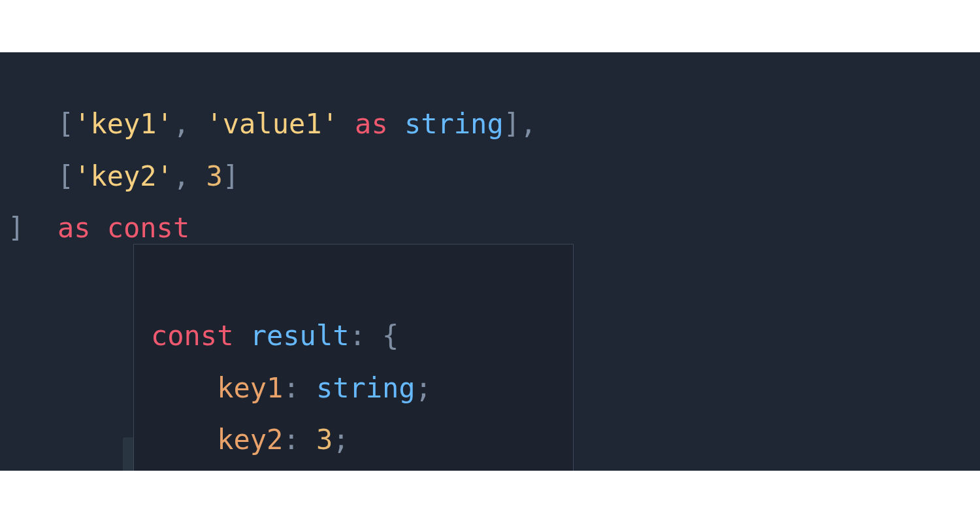 This screenshot has width=980, height=523. Describe the element at coordinates (391, 336) in the screenshot. I see `brace-open: {` at that location.